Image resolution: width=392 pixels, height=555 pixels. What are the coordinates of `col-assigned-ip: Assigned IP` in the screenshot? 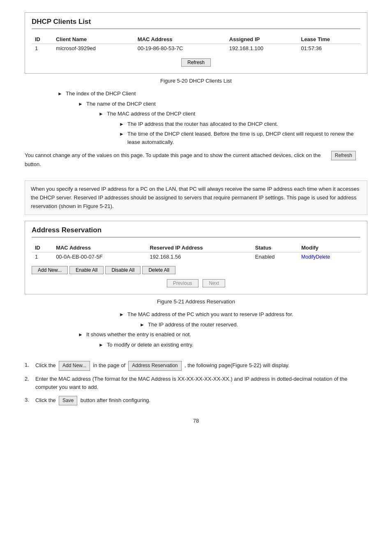 It's located at (262, 39).